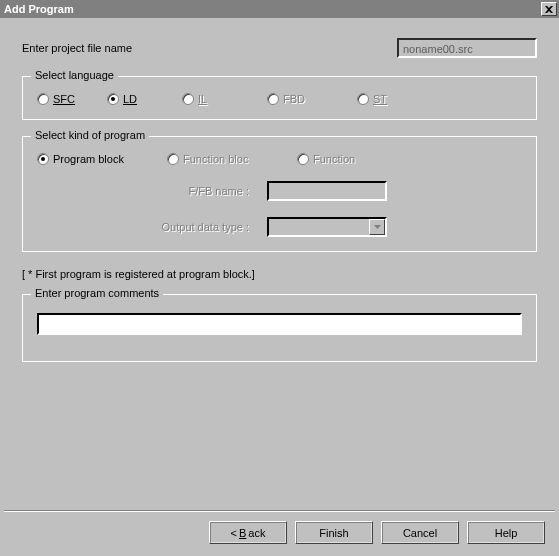 This screenshot has width=559, height=556. I want to click on close-icon, so click(549, 10).